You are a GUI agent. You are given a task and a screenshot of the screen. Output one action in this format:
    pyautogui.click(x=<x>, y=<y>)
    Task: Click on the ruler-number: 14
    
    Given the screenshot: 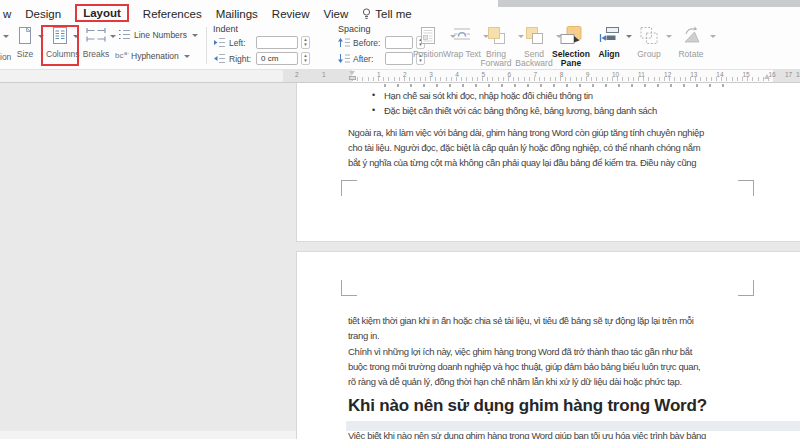 What is the action you would take?
    pyautogui.click(x=720, y=74)
    